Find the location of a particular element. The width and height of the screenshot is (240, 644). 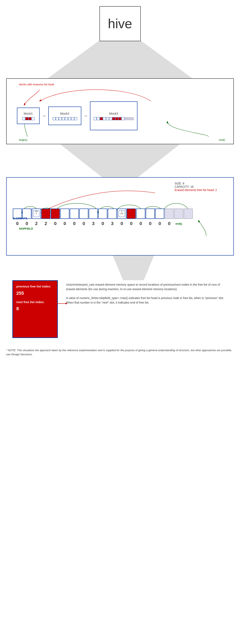

cell-11-bot: 255 is located at coordinates (122, 214).